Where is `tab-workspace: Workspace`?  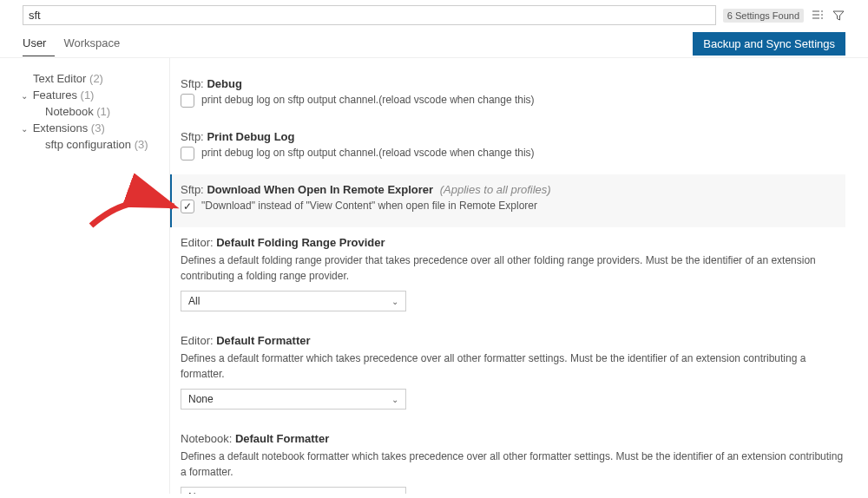 tab-workspace: Workspace is located at coordinates (95, 43).